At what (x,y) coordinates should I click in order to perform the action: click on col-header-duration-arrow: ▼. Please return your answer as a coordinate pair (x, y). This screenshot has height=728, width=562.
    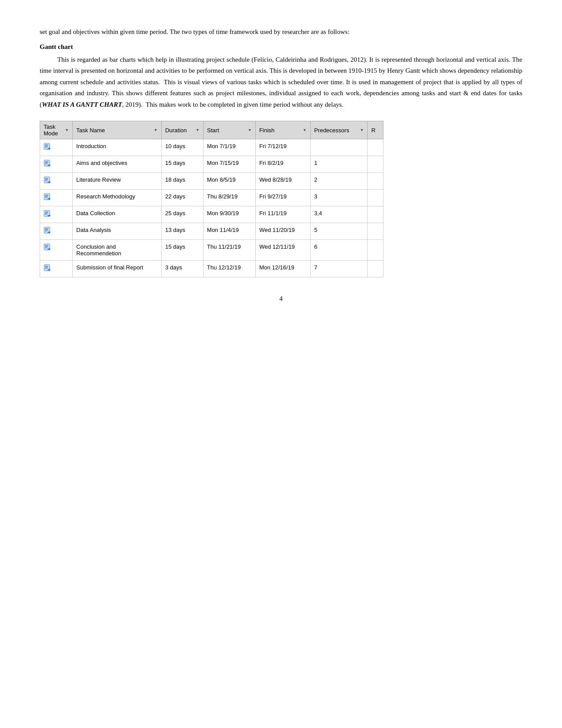
    Looking at the image, I should click on (197, 130).